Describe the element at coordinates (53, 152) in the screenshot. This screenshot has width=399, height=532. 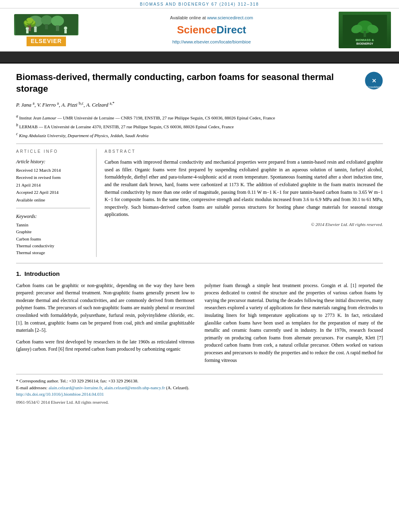
I see `article-info-label: ARTICLE INFO` at that location.